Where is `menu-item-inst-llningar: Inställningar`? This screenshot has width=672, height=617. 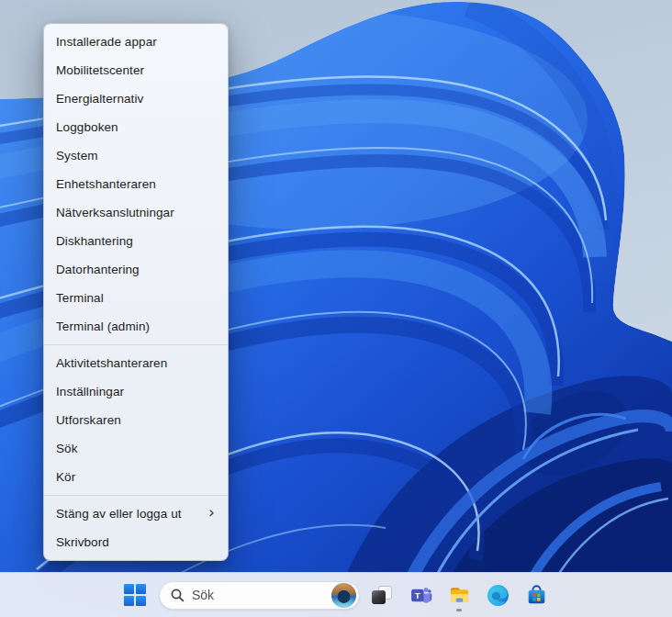
menu-item-inst-llningar: Inställningar is located at coordinates (136, 391).